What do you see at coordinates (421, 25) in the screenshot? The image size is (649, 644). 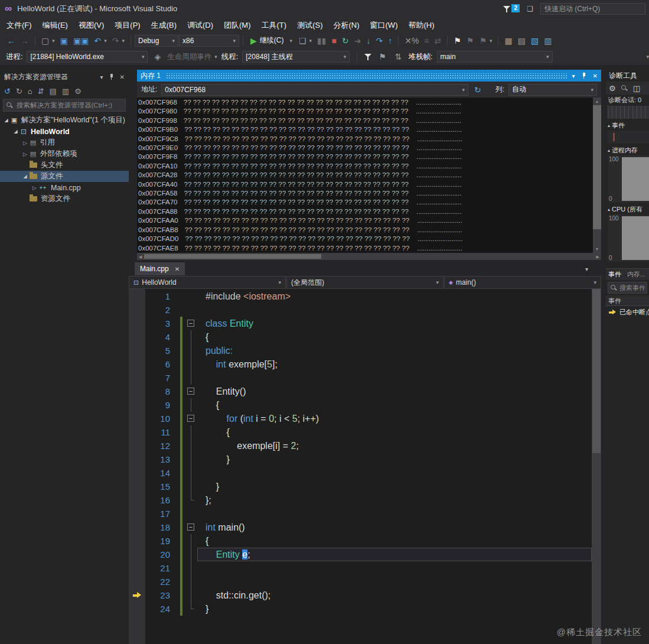 I see `menu-item-11: 帮助(H)` at bounding box center [421, 25].